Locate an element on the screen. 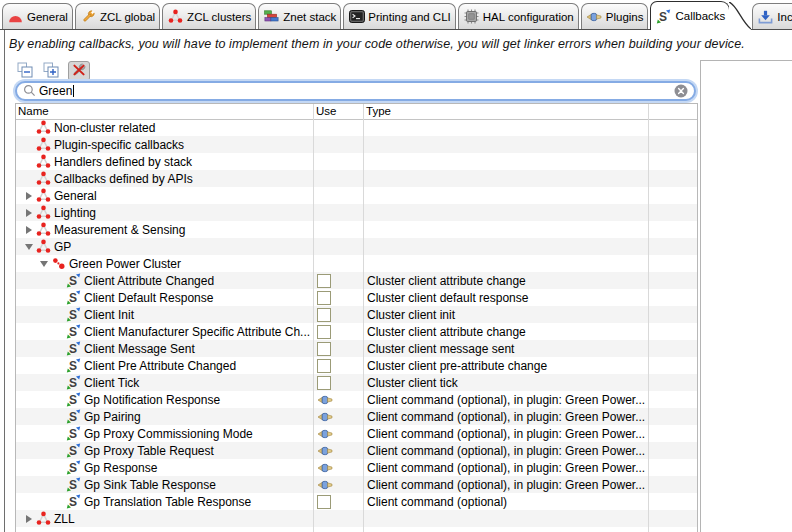  tab-printing-and-cli: Printing and CLI is located at coordinates (399, 16).